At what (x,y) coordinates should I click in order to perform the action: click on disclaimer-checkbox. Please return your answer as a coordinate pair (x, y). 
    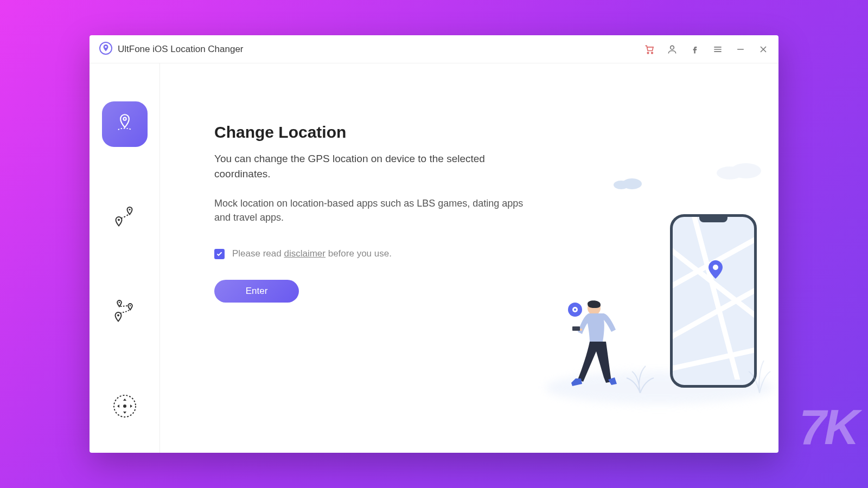
    Looking at the image, I should click on (219, 254).